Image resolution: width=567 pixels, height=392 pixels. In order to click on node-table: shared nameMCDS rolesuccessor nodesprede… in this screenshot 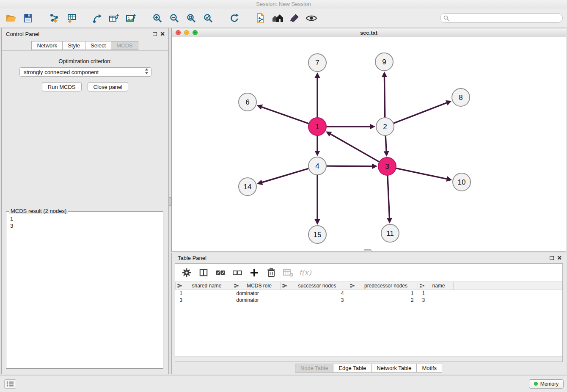, I will do `click(369, 293)`.